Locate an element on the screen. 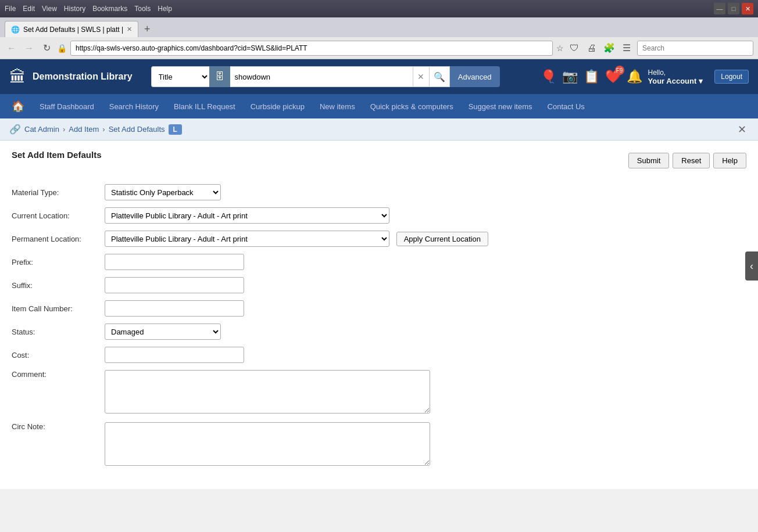 The image size is (758, 532). nav-staff-dashboard: Staff Dashboard is located at coordinates (67, 107).